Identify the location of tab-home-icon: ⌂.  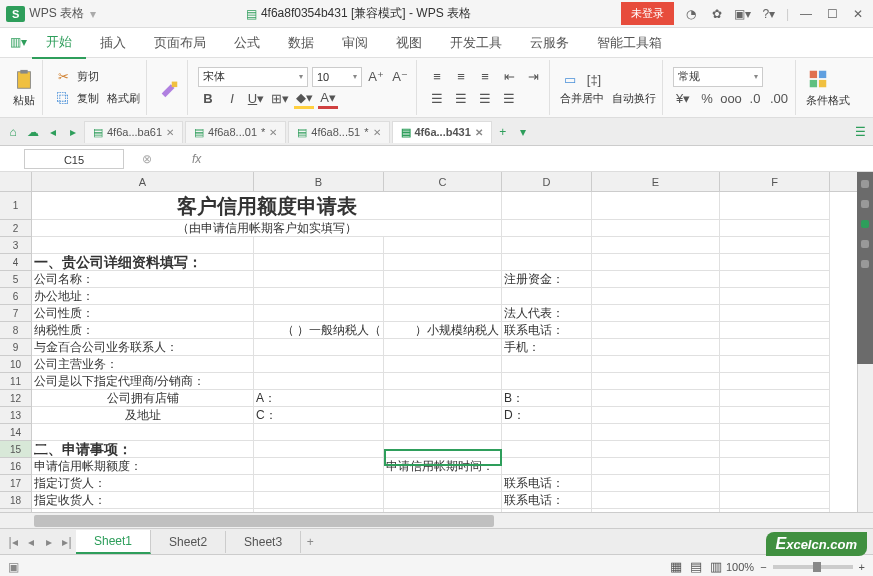
(13, 132).